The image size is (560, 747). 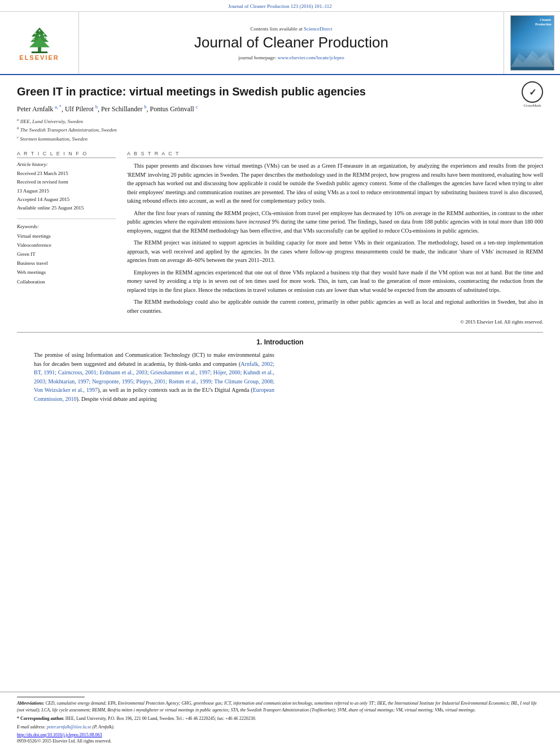 What do you see at coordinates (67, 238) in the screenshot?
I see `article-info-panel: A R T I C L E I N F O Article history: R…` at bounding box center [67, 238].